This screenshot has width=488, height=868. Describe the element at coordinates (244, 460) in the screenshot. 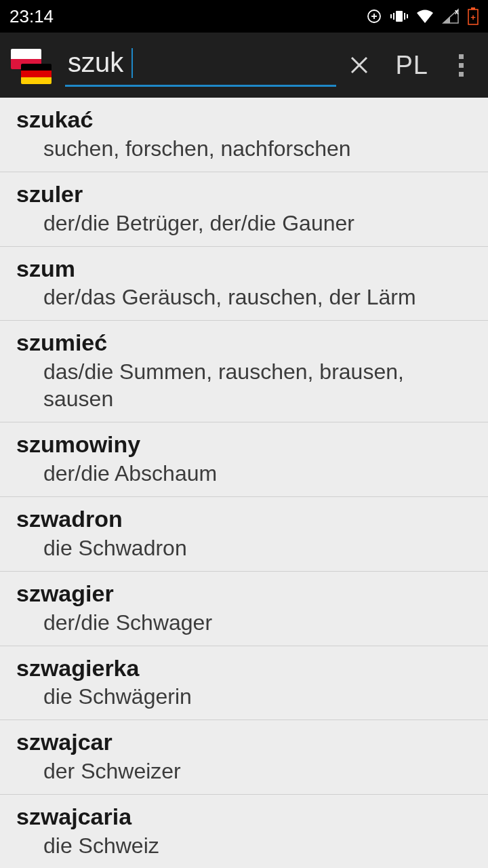

I see `dictionary-entry: szumowinyder/die Abschaum` at that location.